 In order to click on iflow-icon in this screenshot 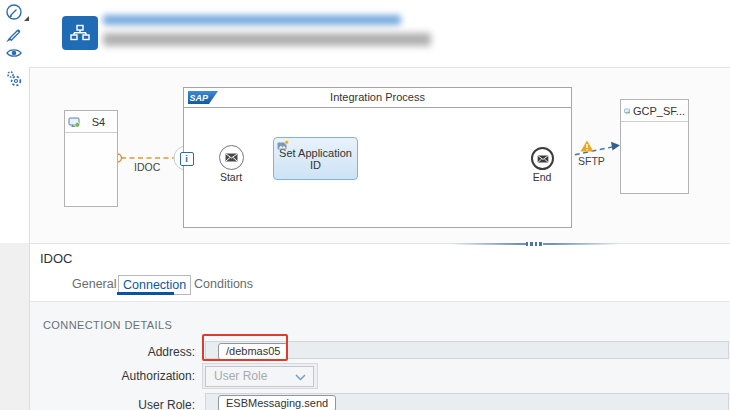, I will do `click(80, 33)`.